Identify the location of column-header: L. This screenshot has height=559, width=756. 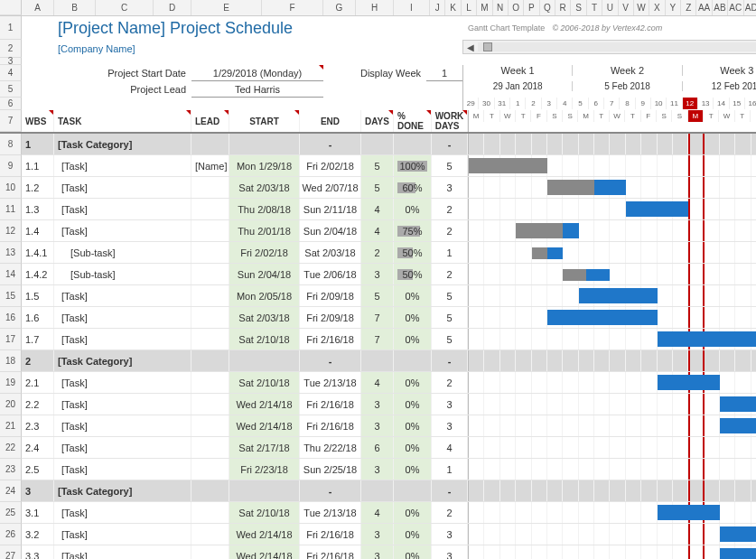
(470, 7).